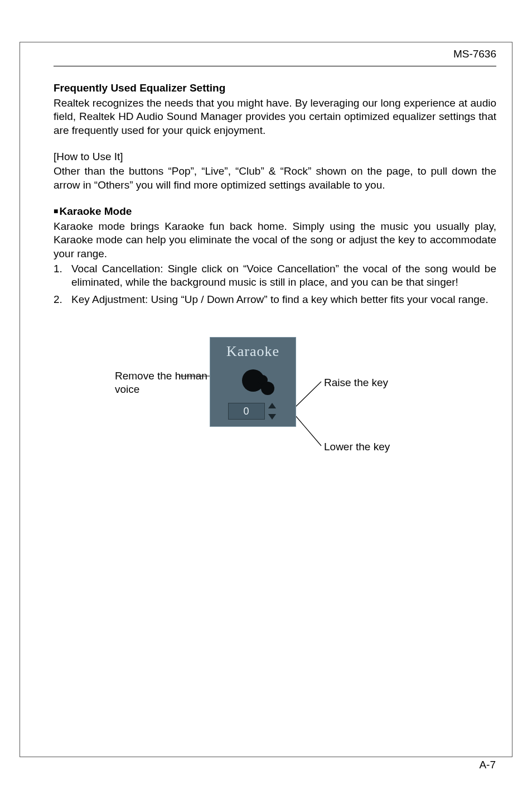 The image size is (532, 799). I want to click on list-number: 1., so click(58, 269).